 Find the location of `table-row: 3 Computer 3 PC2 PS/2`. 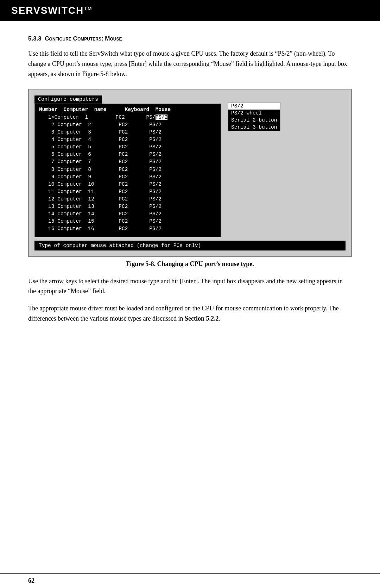

table-row: 3 Computer 3 PC2 PS/2 is located at coordinates (128, 132).